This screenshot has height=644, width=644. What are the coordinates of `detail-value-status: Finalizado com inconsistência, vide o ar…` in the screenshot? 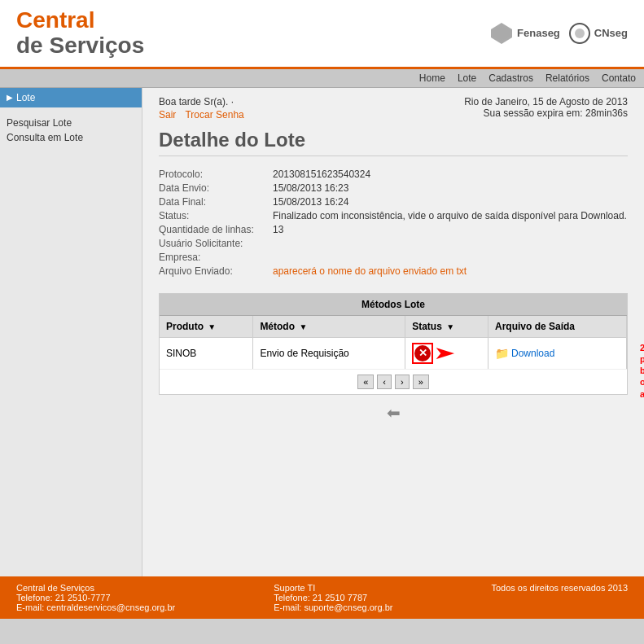 It's located at (449, 216).